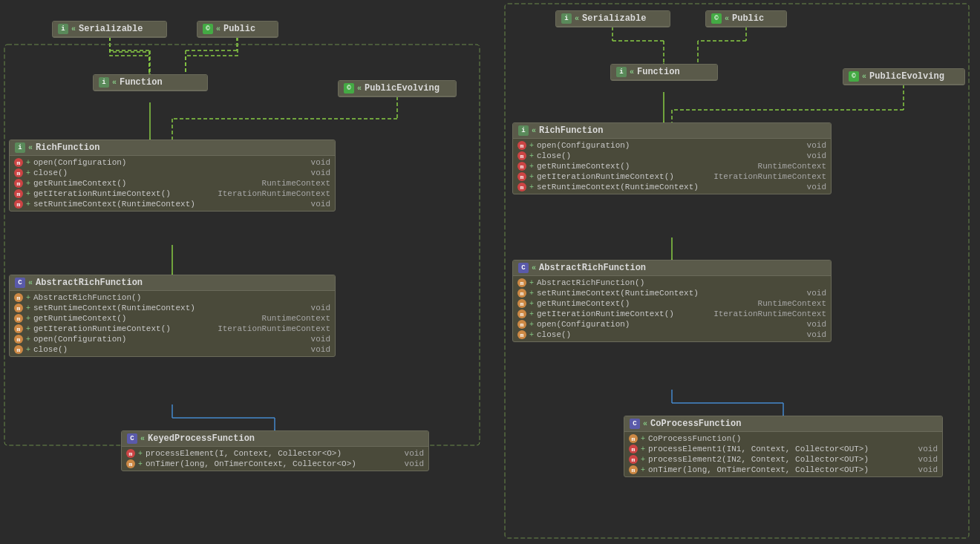 Image resolution: width=980 pixels, height=544 pixels. Describe the element at coordinates (172, 148) in the screenshot. I see `richfunction-left-header: i « RichFunction` at that location.